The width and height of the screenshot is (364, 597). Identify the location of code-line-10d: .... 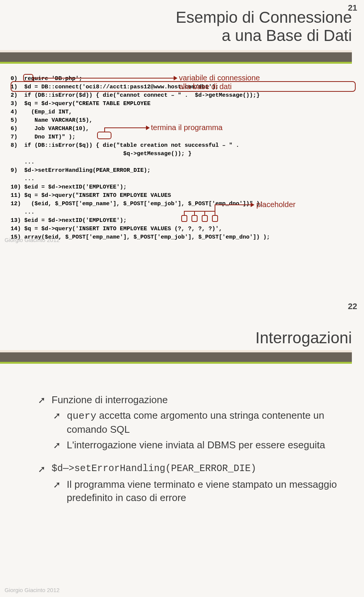
(23, 179).